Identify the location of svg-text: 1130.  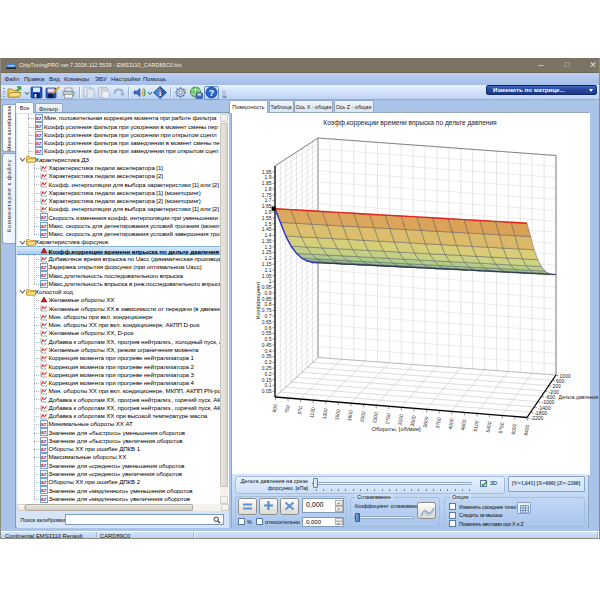
(312, 412).